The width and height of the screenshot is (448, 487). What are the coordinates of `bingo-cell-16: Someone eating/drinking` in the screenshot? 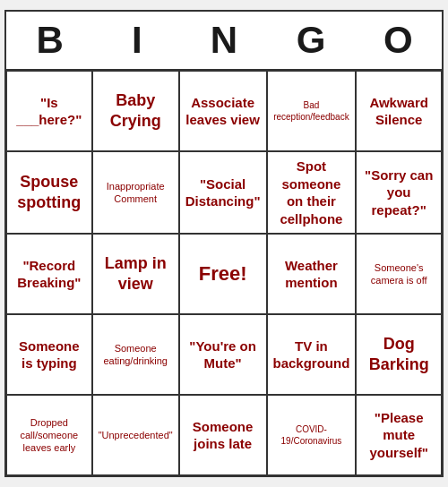 It's located at (136, 355).